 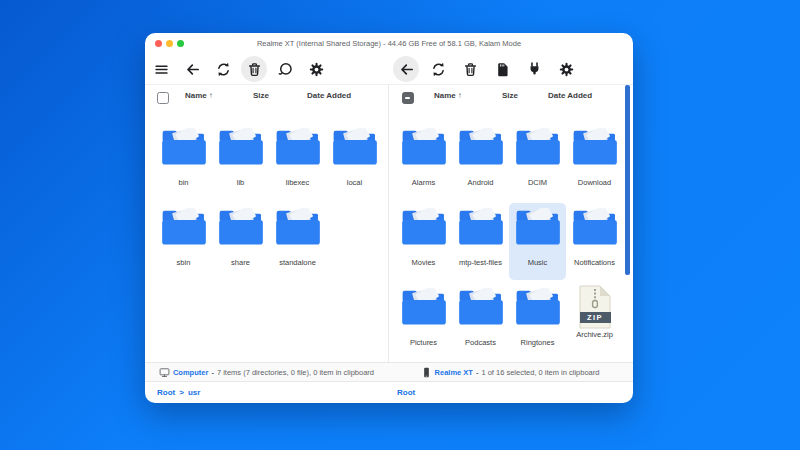 What do you see at coordinates (470, 69) in the screenshot?
I see `delete-button-right` at bounding box center [470, 69].